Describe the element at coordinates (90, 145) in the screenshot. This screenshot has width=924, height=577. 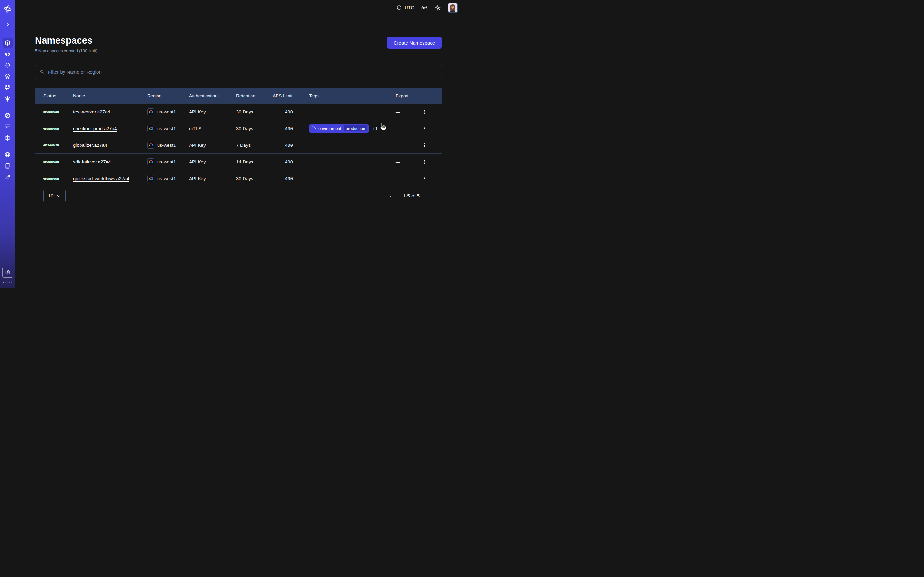
I see `namespace-link: globalizer.a27a4` at that location.